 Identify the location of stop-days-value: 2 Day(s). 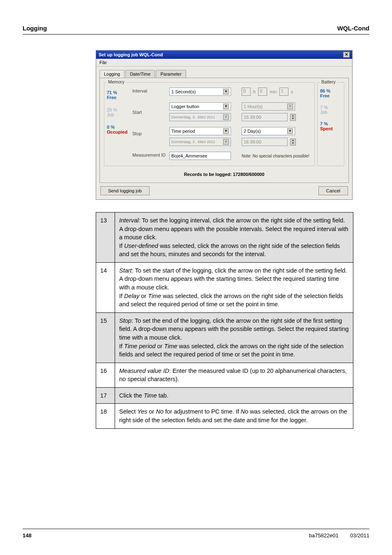
(252, 131).